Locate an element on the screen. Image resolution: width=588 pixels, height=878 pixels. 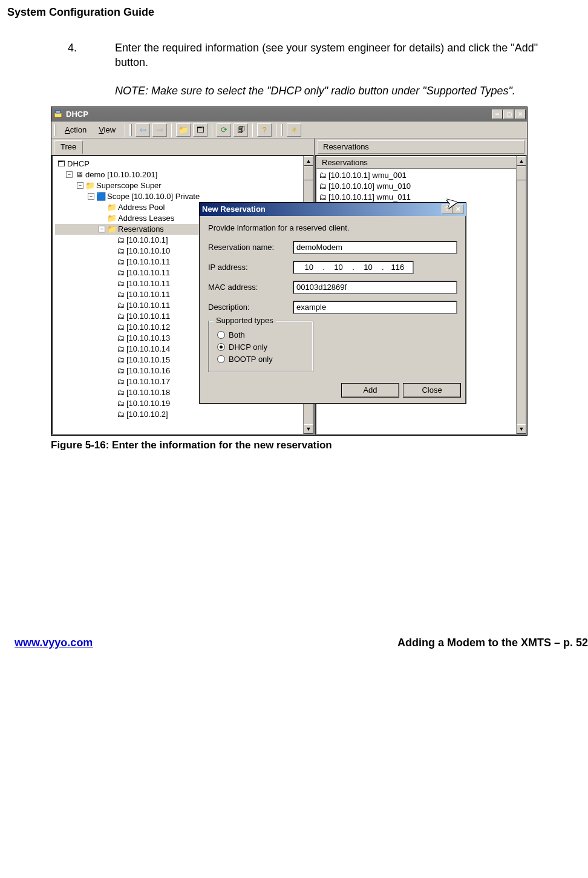
tree-item: [10.10.10.17 is located at coordinates (148, 382).